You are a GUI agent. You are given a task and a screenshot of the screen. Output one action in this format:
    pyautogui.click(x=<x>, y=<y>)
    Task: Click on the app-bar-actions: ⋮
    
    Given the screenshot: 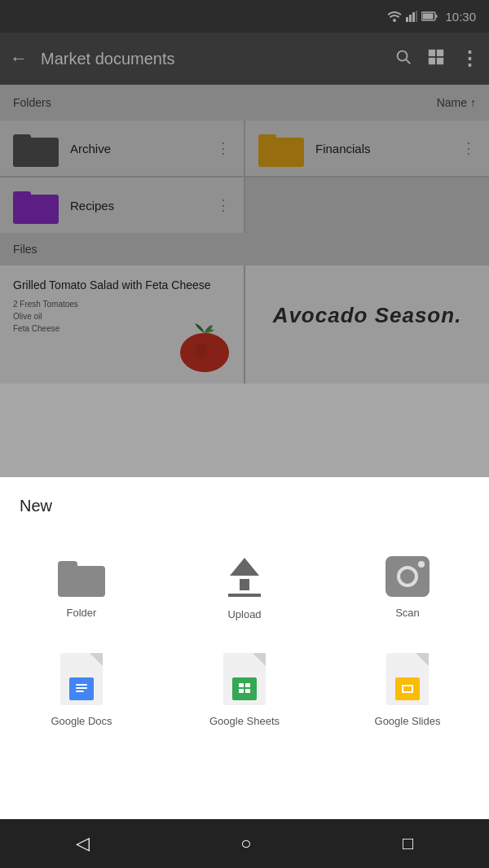 What is the action you would take?
    pyautogui.click(x=437, y=59)
    